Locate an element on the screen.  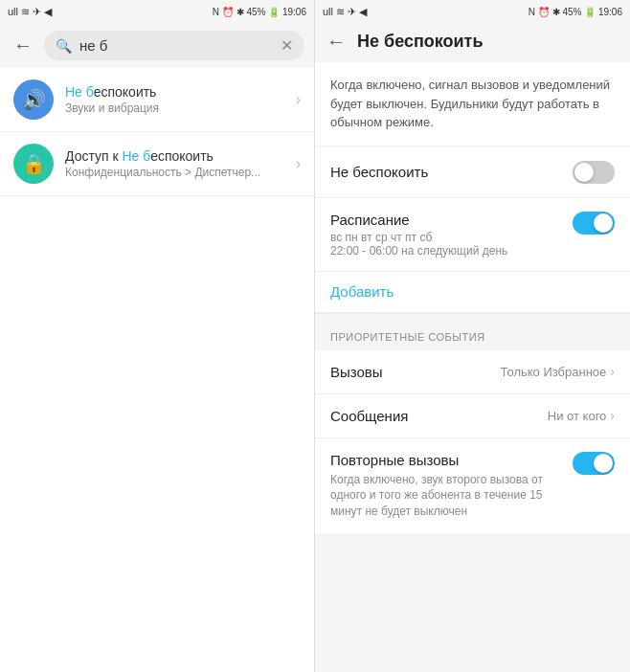
result-arrow-1: › is located at coordinates (299, 100).